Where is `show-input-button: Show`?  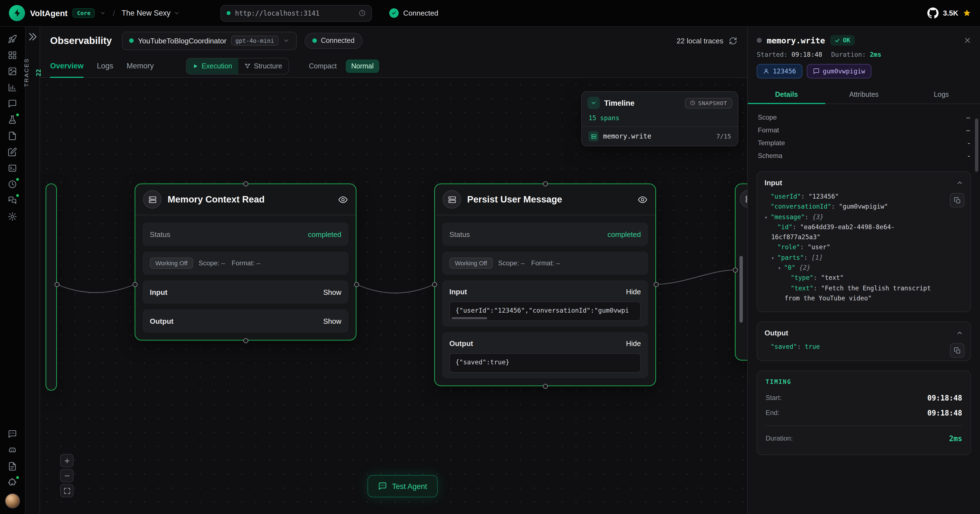
show-input-button: Show is located at coordinates (332, 292).